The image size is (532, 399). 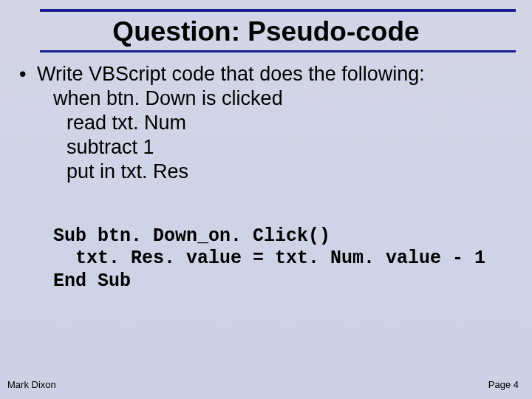 What do you see at coordinates (266, 123) in the screenshot?
I see `pseudo-line-2: read txt. Num` at bounding box center [266, 123].